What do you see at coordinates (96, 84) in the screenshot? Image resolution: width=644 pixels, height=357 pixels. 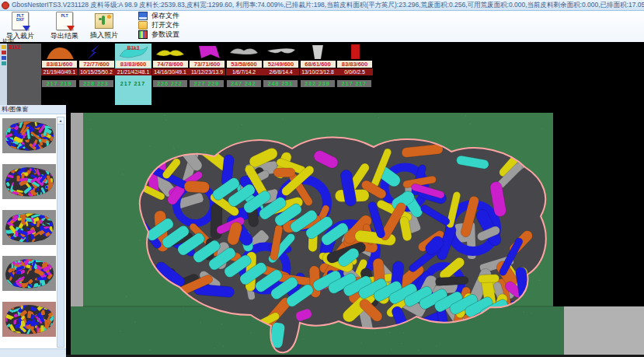 I see `piece-chip-value: 228 223` at bounding box center [96, 84].